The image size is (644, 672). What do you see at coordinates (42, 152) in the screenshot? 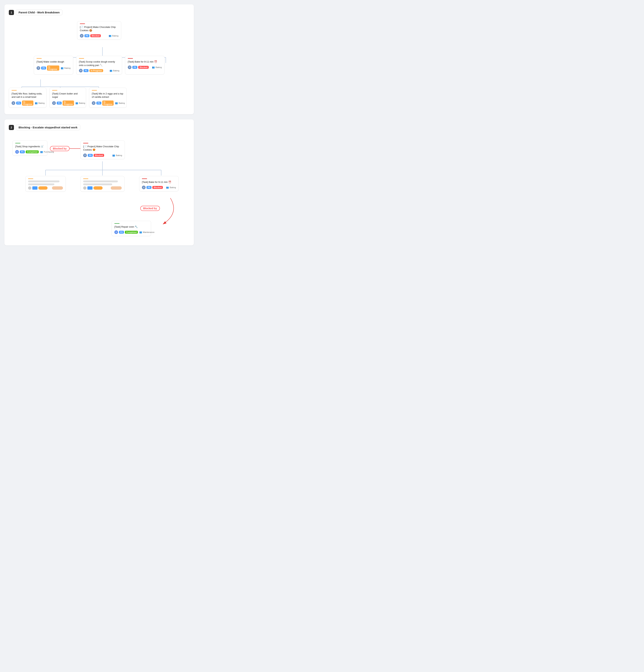
I see `shop-team-icon: 👥` at bounding box center [42, 152].